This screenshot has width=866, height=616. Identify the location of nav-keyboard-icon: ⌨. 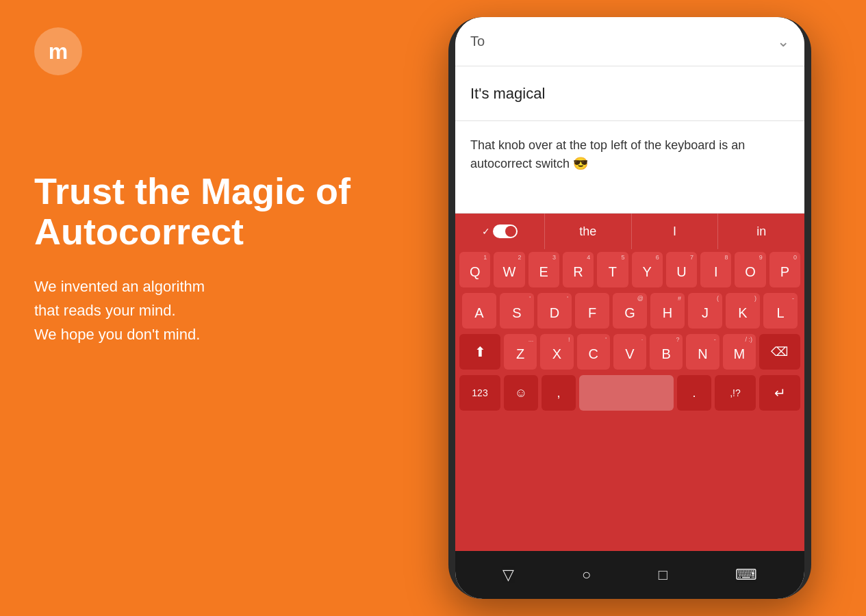
(746, 575).